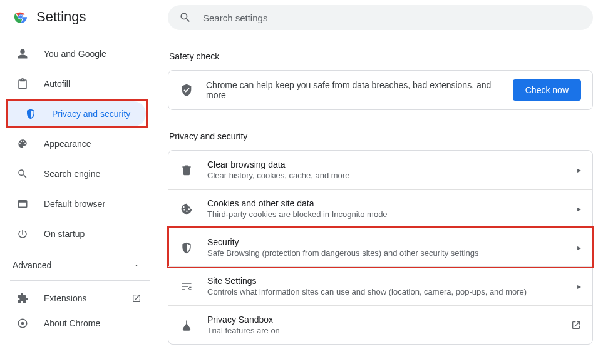 The image size is (603, 364). What do you see at coordinates (65, 298) in the screenshot?
I see `sidebar-item-label: Extensions` at bounding box center [65, 298].